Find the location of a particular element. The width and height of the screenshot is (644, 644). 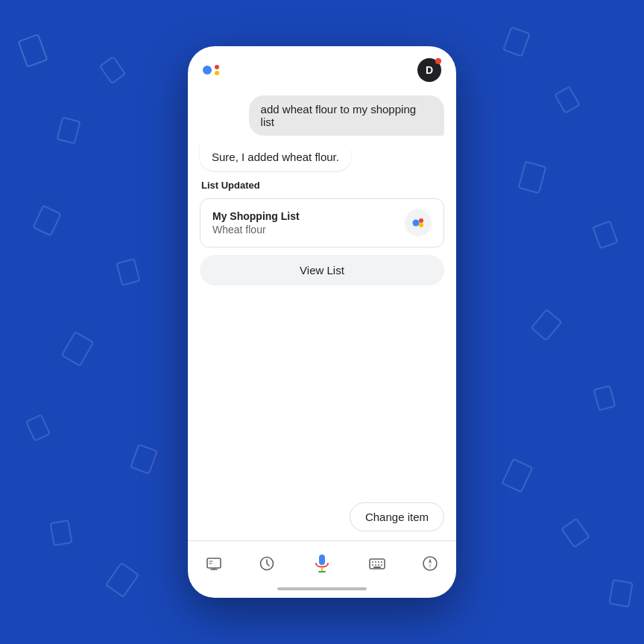

logo-dot-red is located at coordinates (217, 67).